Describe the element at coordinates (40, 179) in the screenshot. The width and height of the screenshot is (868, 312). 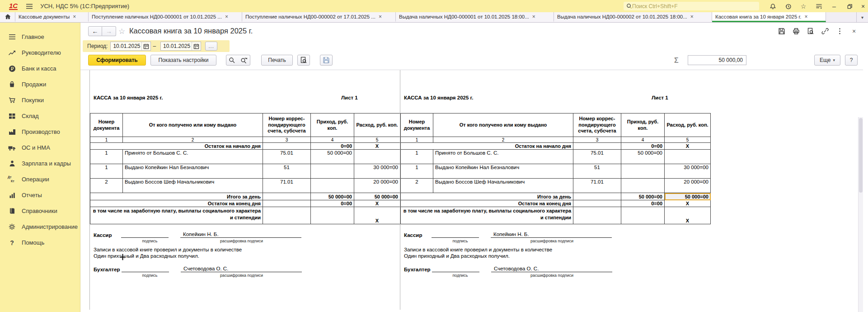
I see `sidebar-item-operations: ДтКт Операции` at that location.